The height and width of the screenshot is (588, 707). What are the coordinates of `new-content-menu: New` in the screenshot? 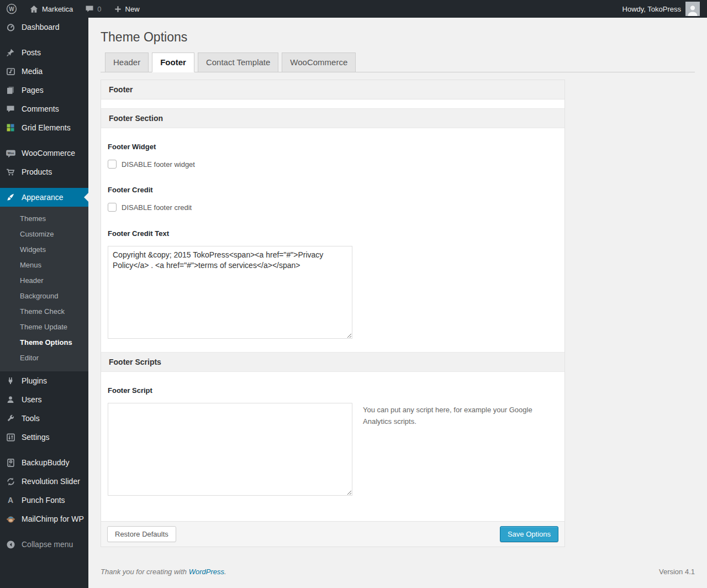 It's located at (127, 9).